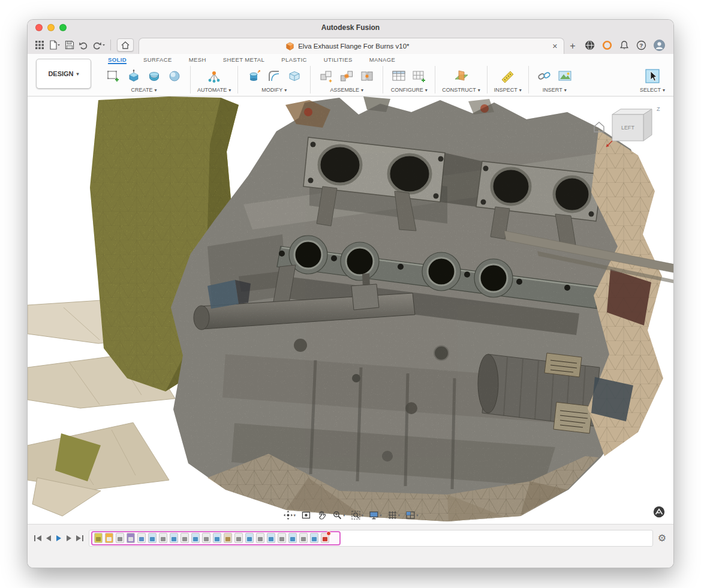 The width and height of the screenshot is (701, 588). I want to click on app-grid-icon, so click(40, 45).